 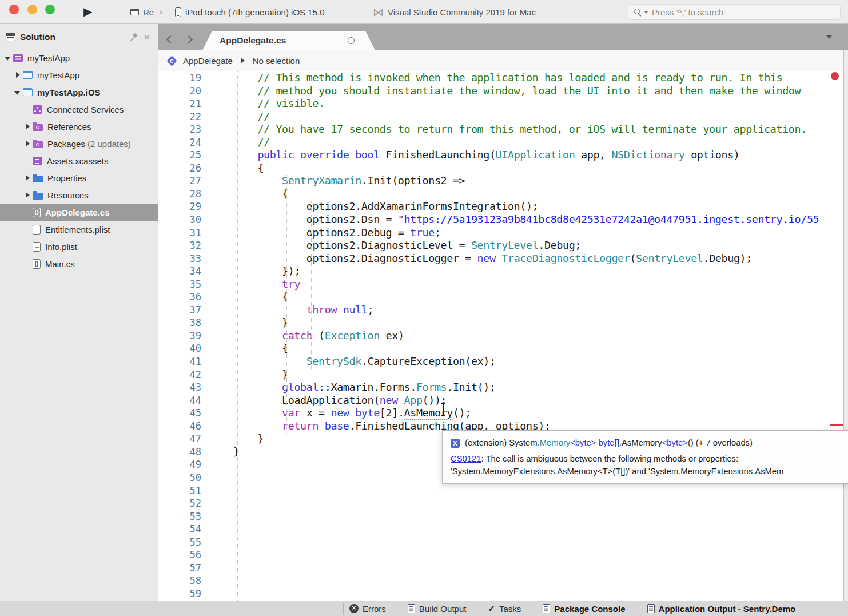 I want to click on navigate-back-icon, so click(x=170, y=39).